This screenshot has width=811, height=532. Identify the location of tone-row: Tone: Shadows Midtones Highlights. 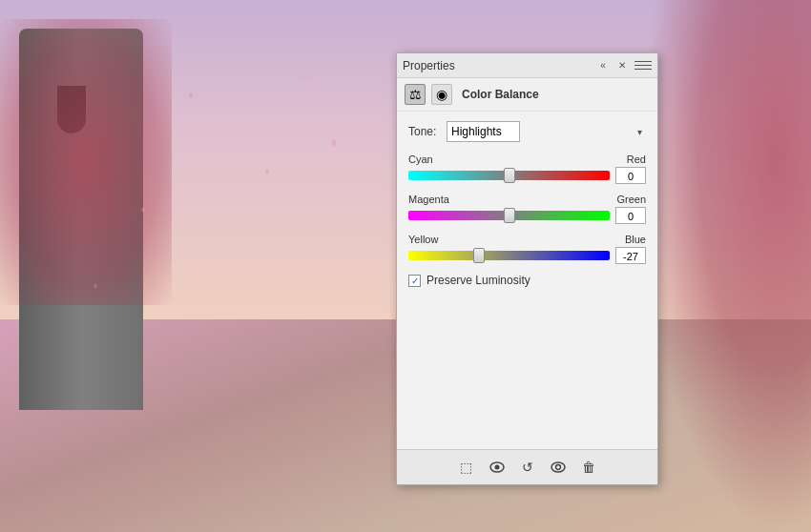
(527, 132).